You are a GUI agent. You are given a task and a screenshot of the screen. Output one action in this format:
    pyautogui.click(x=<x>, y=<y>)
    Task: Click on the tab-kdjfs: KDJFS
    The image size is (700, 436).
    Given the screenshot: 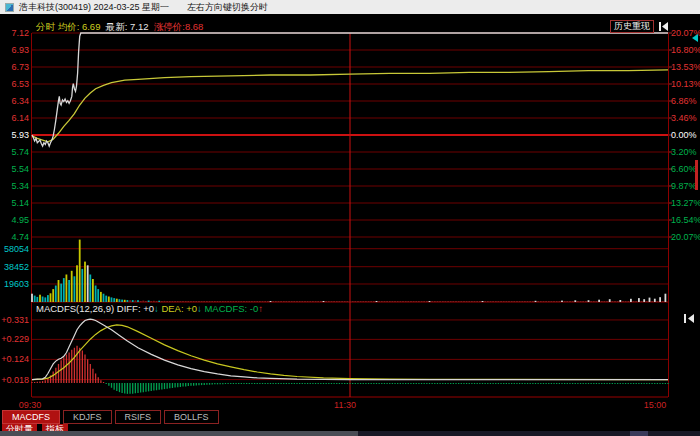 What is the action you would take?
    pyautogui.click(x=88, y=417)
    